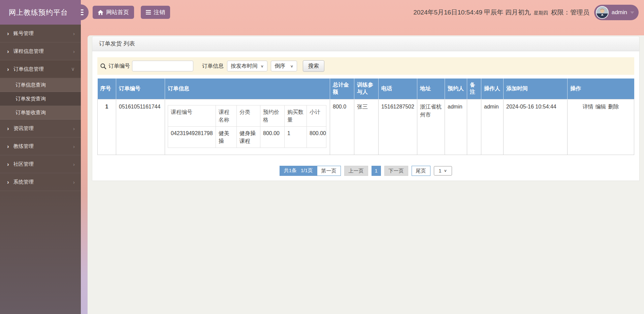 The height and width of the screenshot is (314, 644). Describe the element at coordinates (40, 51) in the screenshot. I see `sidebar-item-course-info-mgmt: › 课程信息管理 ›` at that location.